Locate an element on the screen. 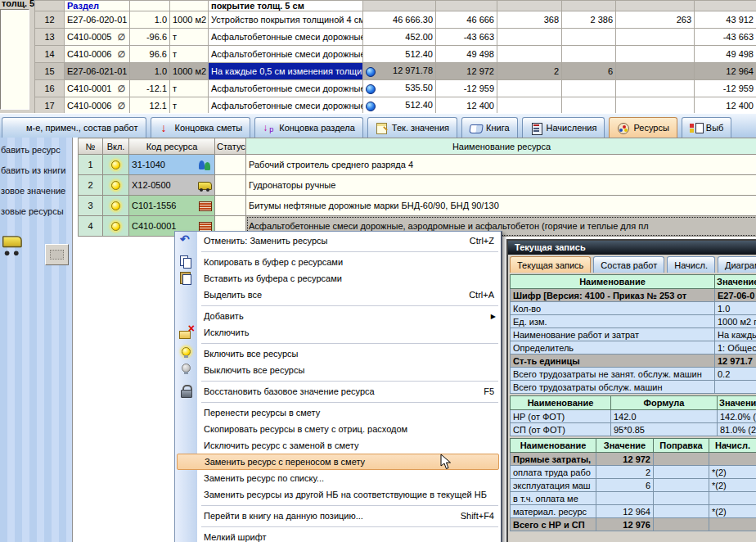 This screenshot has width=756, height=542. panel-tab: Диаграмма is located at coordinates (736, 264).